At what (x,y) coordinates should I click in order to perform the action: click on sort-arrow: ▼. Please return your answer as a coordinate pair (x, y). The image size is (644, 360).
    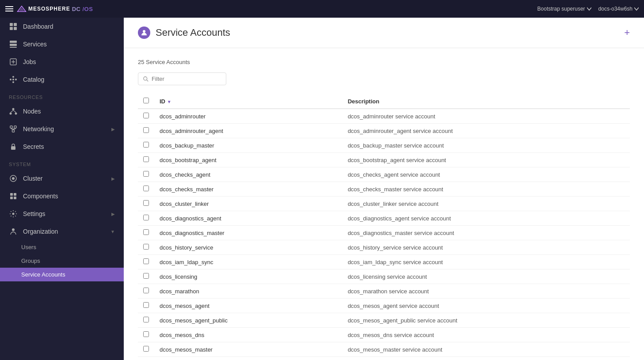
    Looking at the image, I should click on (169, 102).